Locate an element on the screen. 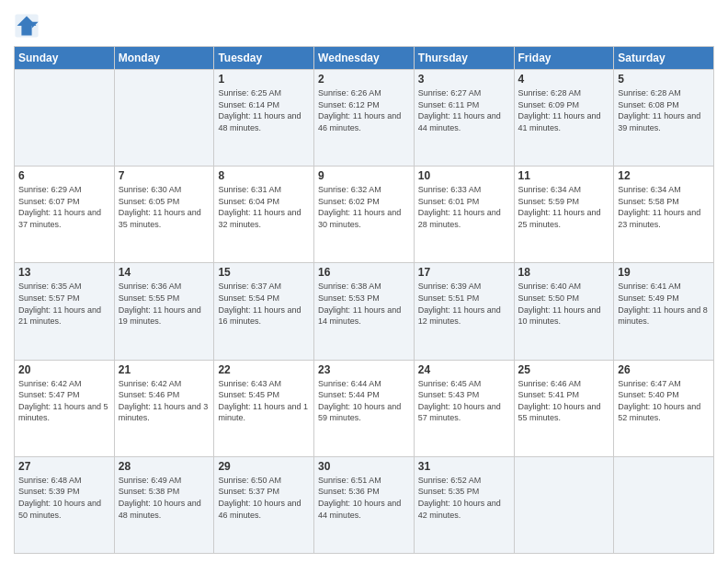 The image size is (728, 563). header is located at coordinates (364, 24).